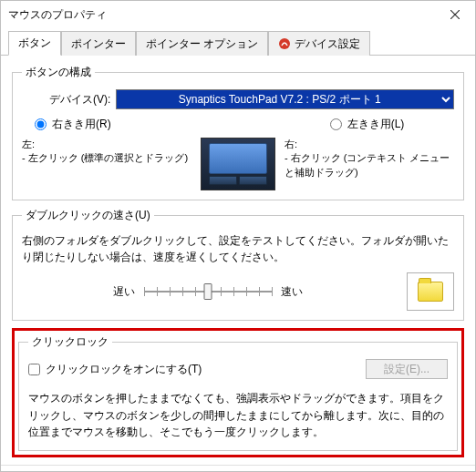  Describe the element at coordinates (70, 343) in the screenshot. I see `group-legend: クリックロック` at that location.